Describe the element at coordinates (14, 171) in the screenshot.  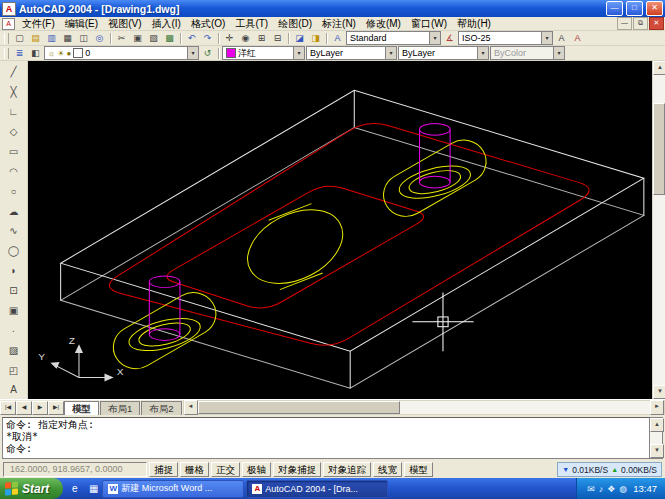
I see `arc-icon: ◠` at that location.